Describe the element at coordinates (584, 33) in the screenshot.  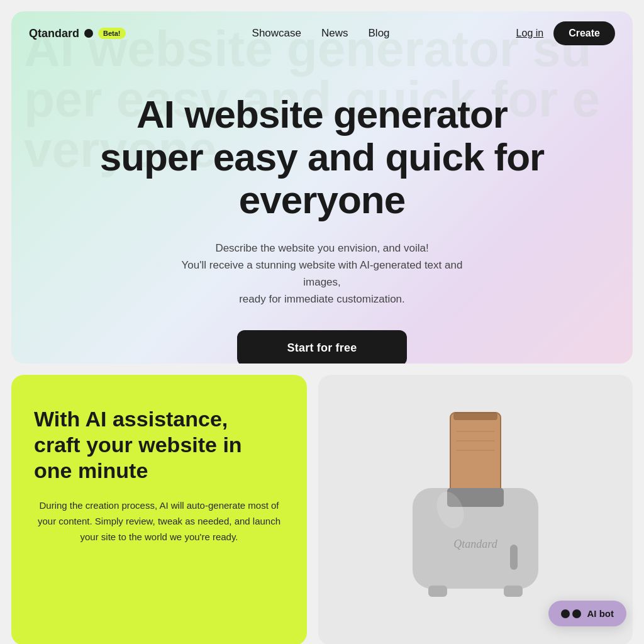
I see `create-button: Create` at that location.